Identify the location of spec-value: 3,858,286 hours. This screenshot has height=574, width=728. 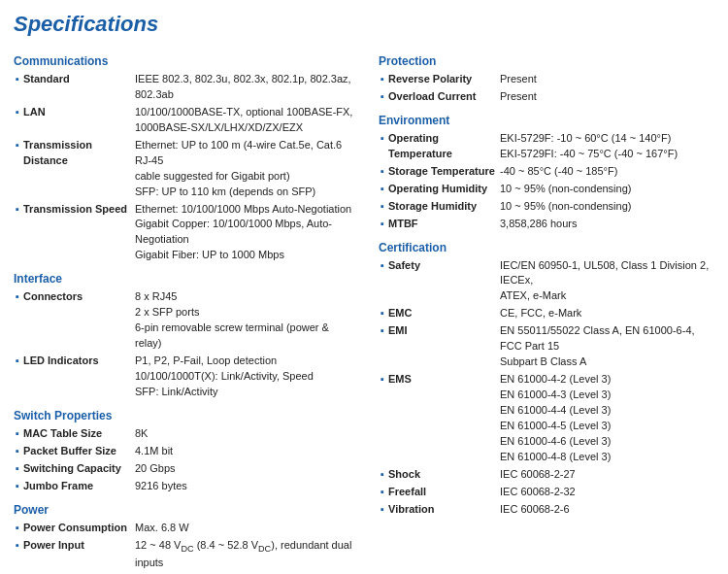
(606, 224).